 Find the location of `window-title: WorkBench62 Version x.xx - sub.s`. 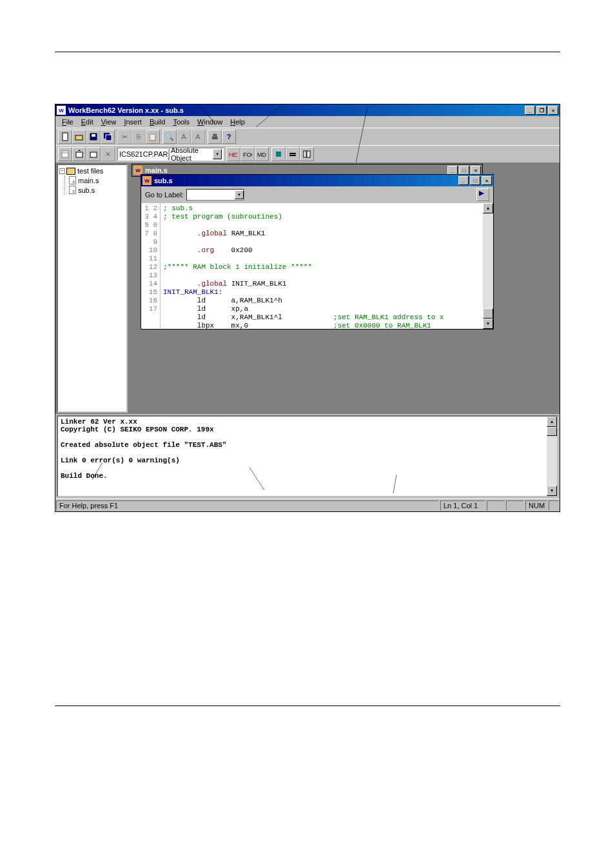

window-title: WorkBench62 Version x.xx - sub.s is located at coordinates (126, 110).